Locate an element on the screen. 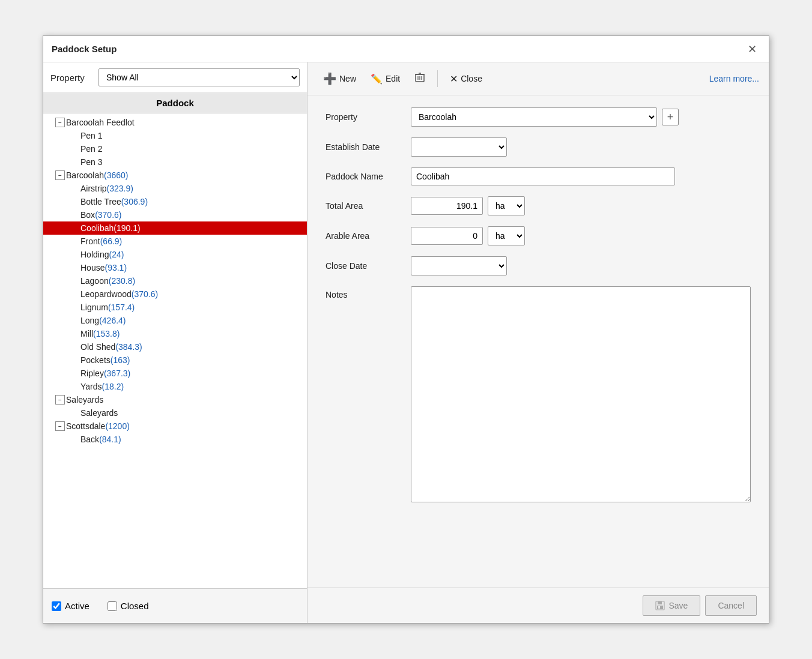 This screenshot has width=812, height=659. tree-count-leopardwood: (370.6) is located at coordinates (145, 294).